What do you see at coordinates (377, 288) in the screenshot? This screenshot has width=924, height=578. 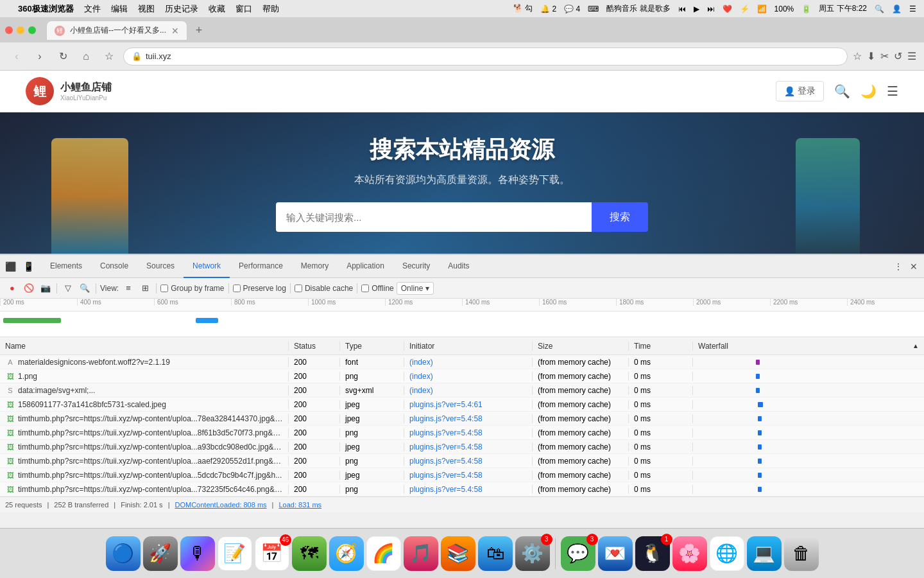 I see `offline-checkbox: Offline` at bounding box center [377, 288].